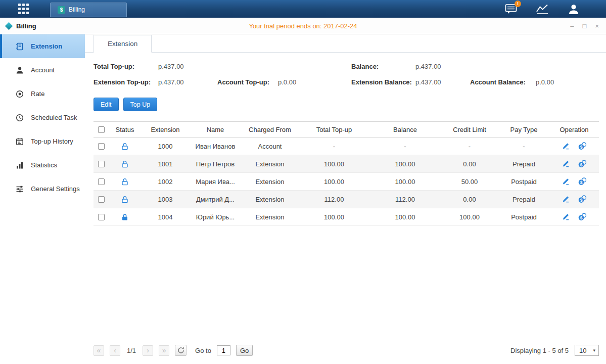 This screenshot has width=606, height=364. What do you see at coordinates (524, 129) in the screenshot?
I see `col-pay-type: Pay Type` at bounding box center [524, 129].